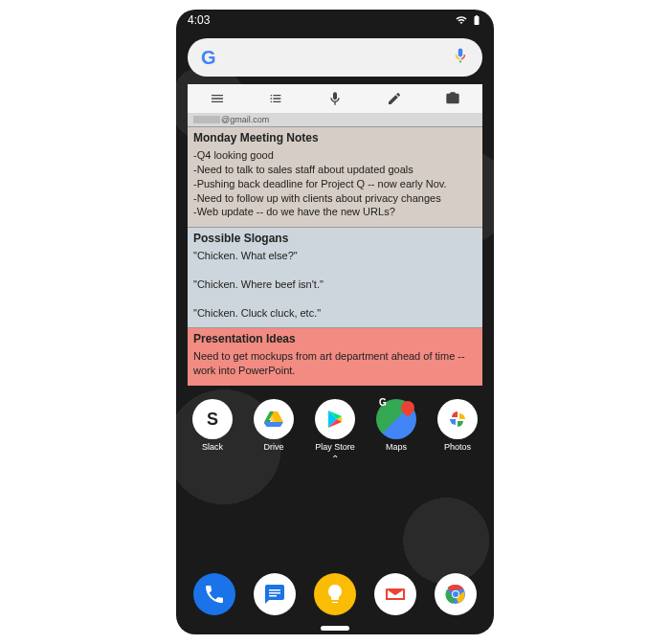 Image resolution: width=670 pixels, height=644 pixels. What do you see at coordinates (335, 284) in the screenshot?
I see `note-body: "Chicken. What else?" "Chicken. Where be…` at bounding box center [335, 284].